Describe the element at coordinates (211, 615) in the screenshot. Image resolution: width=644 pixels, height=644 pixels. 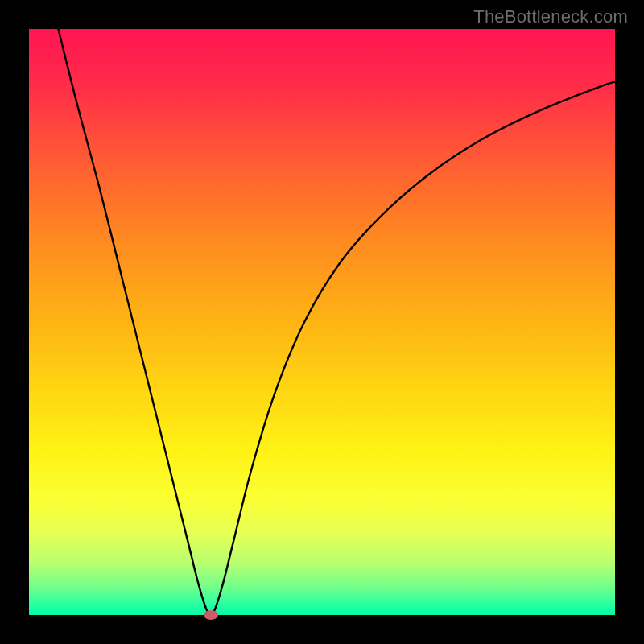
I see `optimum-marker` at that location.